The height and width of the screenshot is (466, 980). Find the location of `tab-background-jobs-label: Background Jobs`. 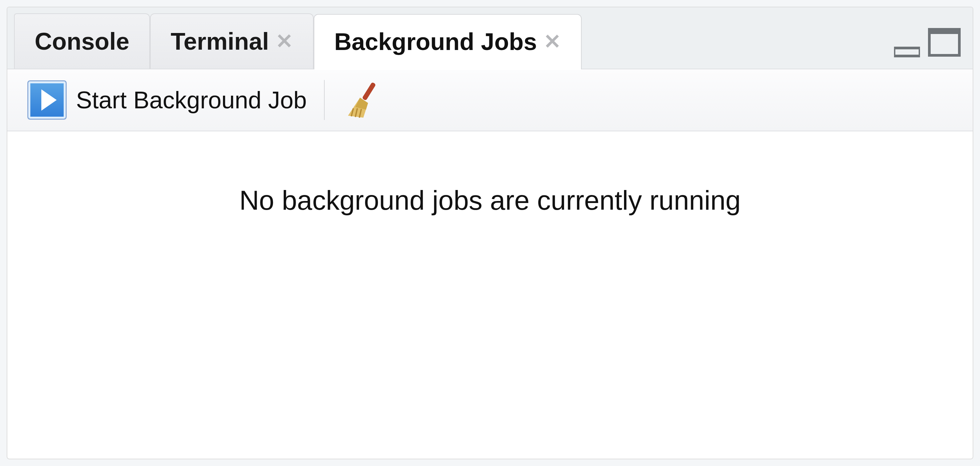

tab-background-jobs-label: Background Jobs is located at coordinates (436, 42).